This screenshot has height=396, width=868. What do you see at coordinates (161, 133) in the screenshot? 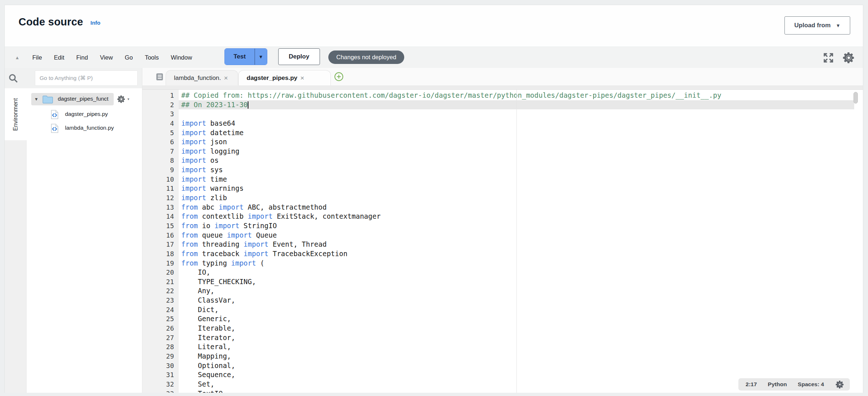
I see `line-number: 5` at bounding box center [161, 133].